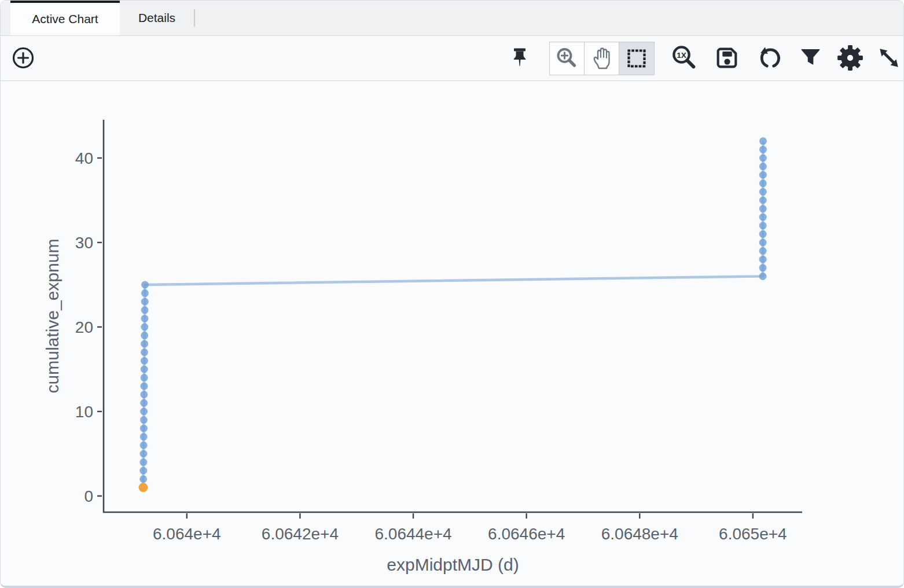  I want to click on settings-gear-icon, so click(850, 58).